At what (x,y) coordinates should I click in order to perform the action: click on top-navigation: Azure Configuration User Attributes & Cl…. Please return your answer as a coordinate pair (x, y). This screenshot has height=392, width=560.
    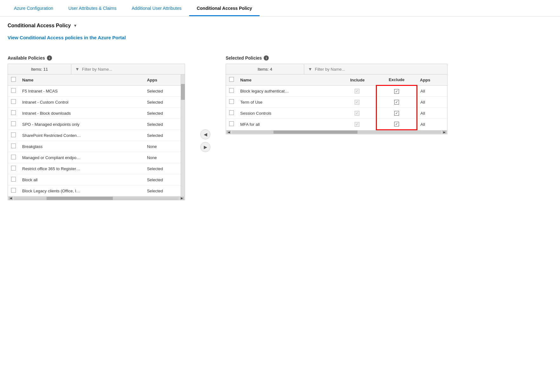
    Looking at the image, I should click on (280, 8).